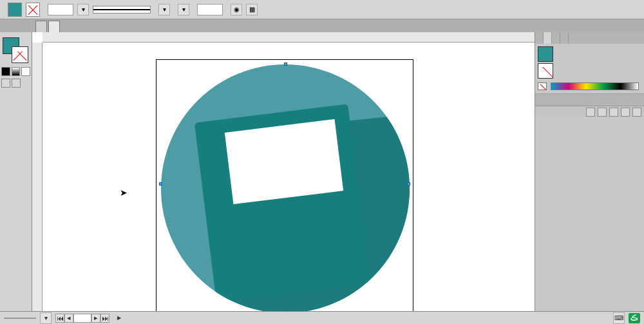 The width and height of the screenshot is (644, 324). What do you see at coordinates (637, 112) in the screenshot?
I see `delete-layer-icon` at bounding box center [637, 112].